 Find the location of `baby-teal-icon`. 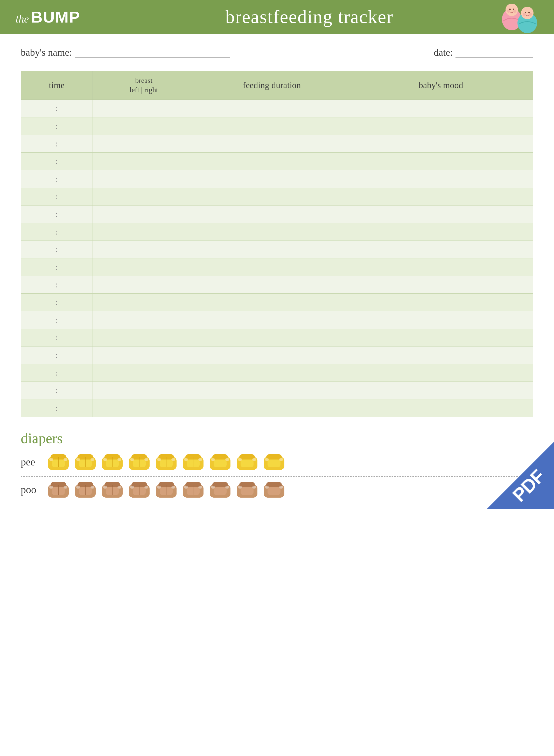

baby-teal-icon is located at coordinates (528, 19).